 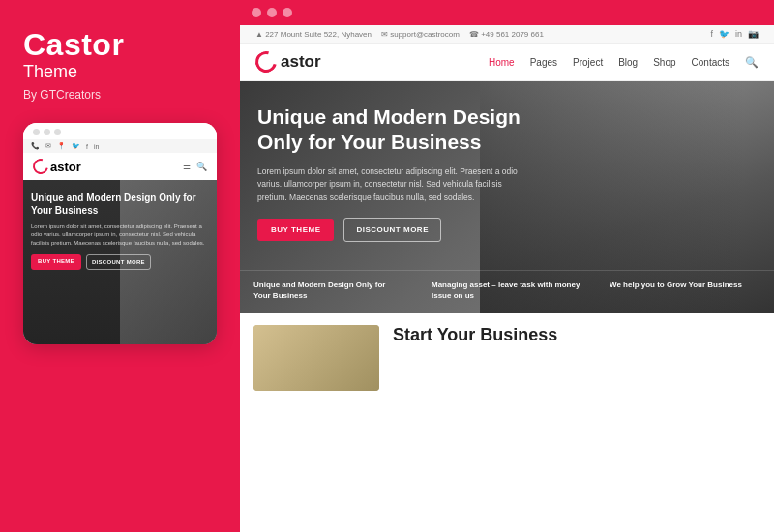 What do you see at coordinates (120, 262) in the screenshot?
I see `mobile-hero: Unique and Modern Design Only for Your B…` at bounding box center [120, 262].